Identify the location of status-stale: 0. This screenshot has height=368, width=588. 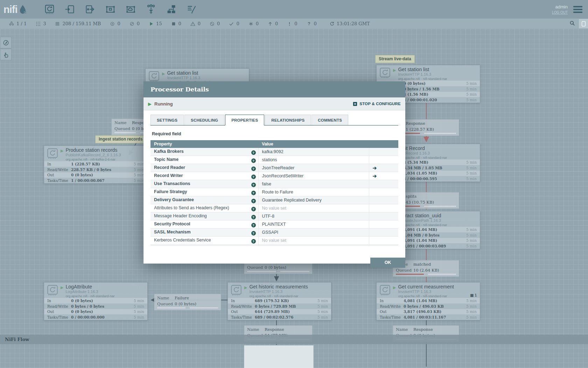
(273, 24).